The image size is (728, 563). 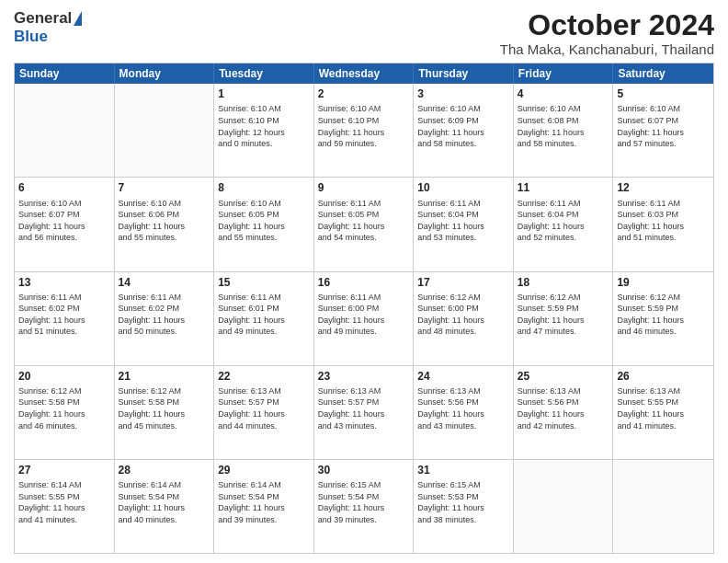 I want to click on day-info: Sunrise: 6:13 AM Sunset: 5:57 PM Dayligh…, so click(x=364, y=408).